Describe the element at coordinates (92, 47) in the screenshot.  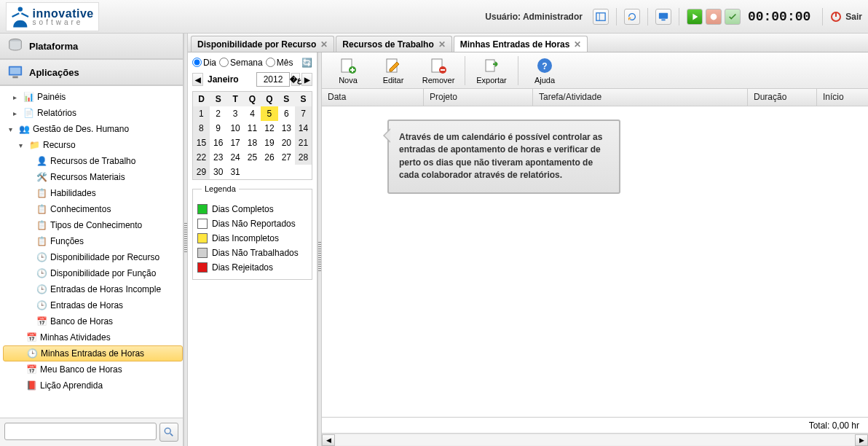
I see `sidebar-section-platform: Plataforma` at that location.